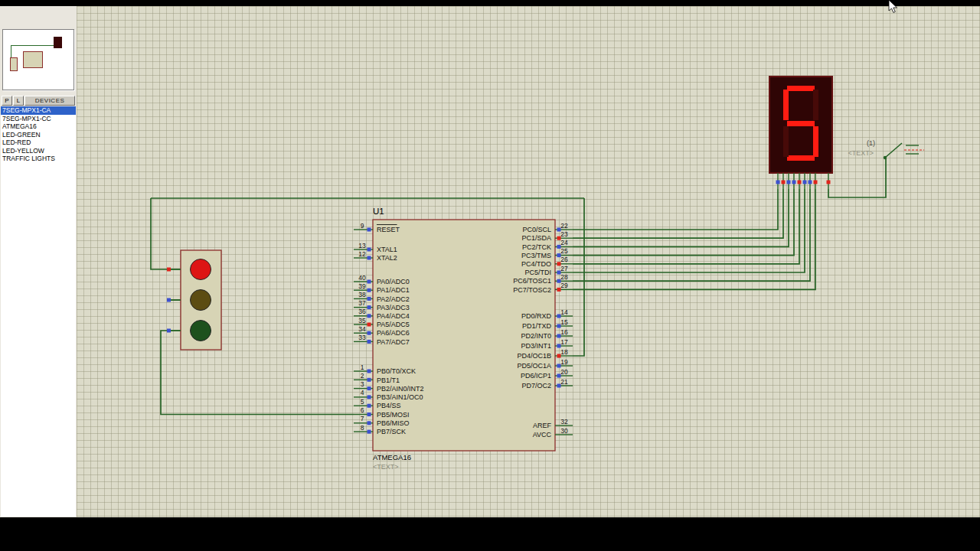 The width and height of the screenshot is (980, 551). Describe the element at coordinates (894, 9) in the screenshot. I see `mouse-cursor` at that location.